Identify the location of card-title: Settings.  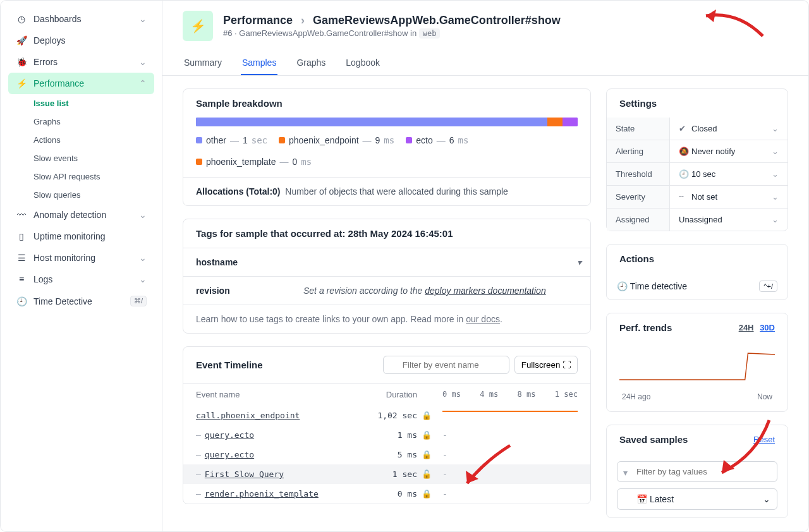
(697, 104).